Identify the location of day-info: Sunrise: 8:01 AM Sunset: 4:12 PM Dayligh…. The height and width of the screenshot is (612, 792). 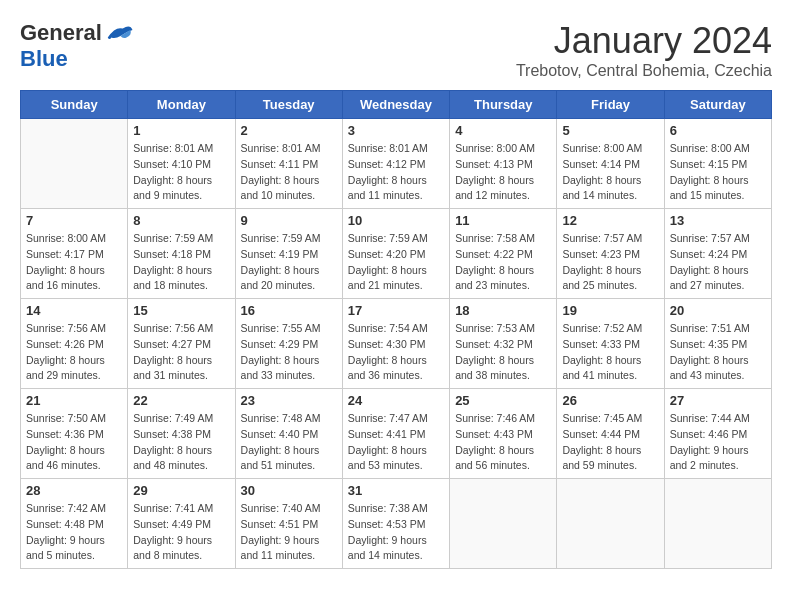
(396, 172).